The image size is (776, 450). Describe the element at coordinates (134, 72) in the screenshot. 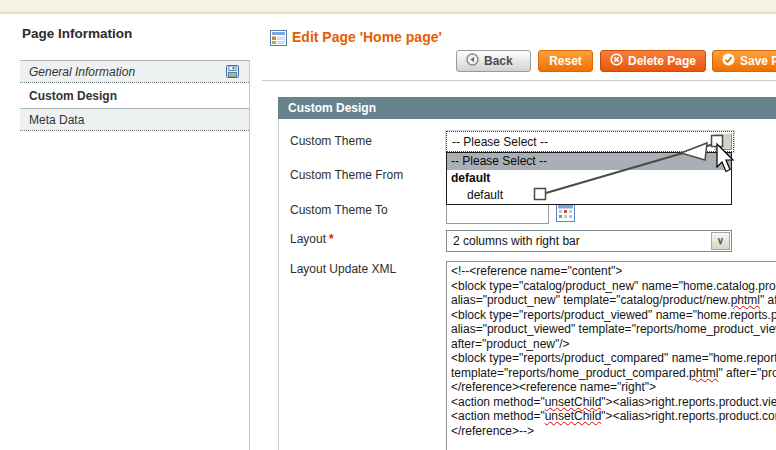

I see `sidebar-item-general-information: General Information` at that location.